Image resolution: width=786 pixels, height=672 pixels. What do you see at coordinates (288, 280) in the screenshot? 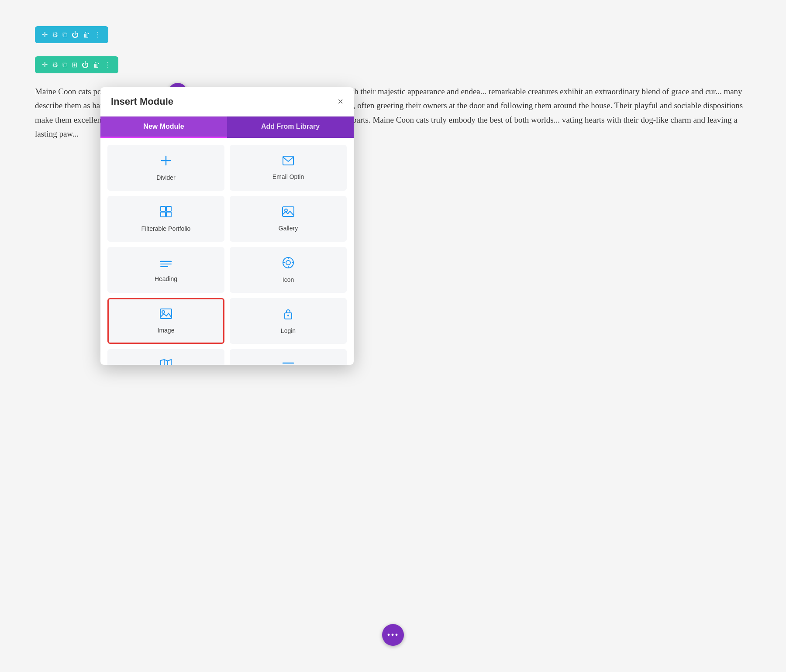
I see `icon-module-label: Icon` at bounding box center [288, 280].